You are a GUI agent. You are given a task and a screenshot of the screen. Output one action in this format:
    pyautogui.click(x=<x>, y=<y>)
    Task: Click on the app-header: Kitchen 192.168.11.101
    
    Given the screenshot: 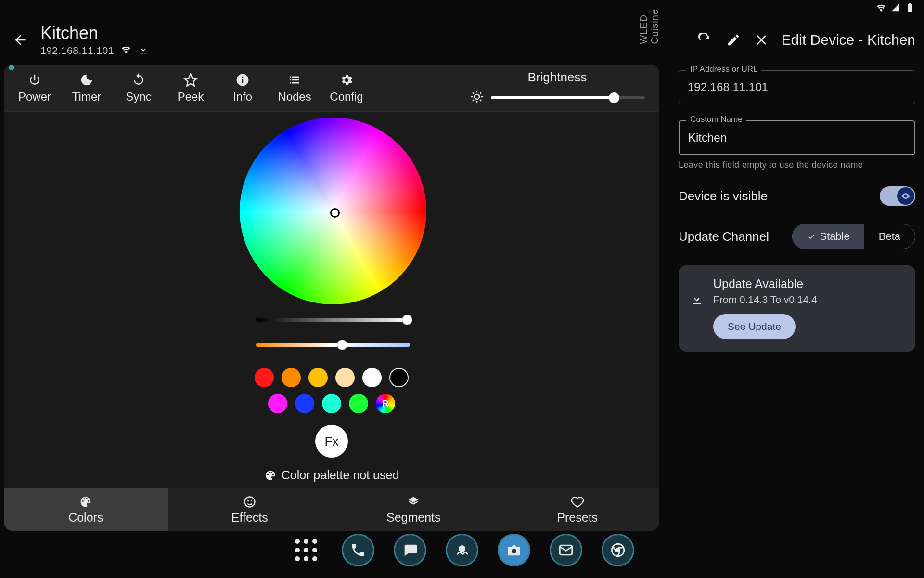 What is the action you would take?
    pyautogui.click(x=74, y=40)
    